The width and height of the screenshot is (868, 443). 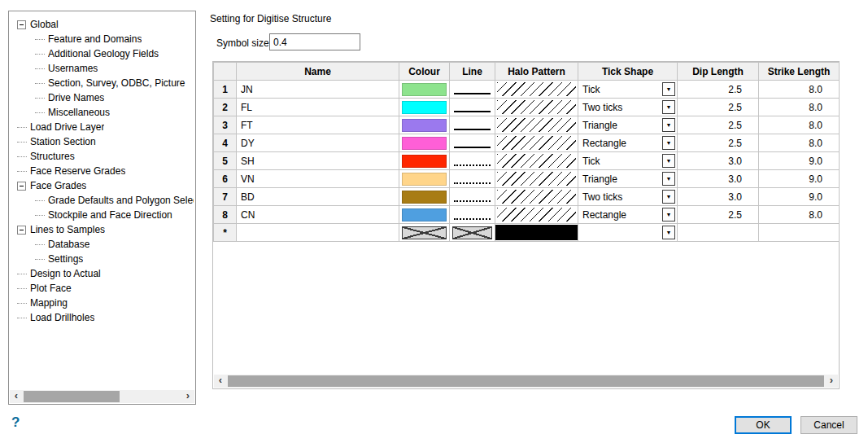 What do you see at coordinates (103, 83) in the screenshot?
I see `tree-item-section-survey-odbc-picture: Section, Survey, ODBC, Picture` at bounding box center [103, 83].